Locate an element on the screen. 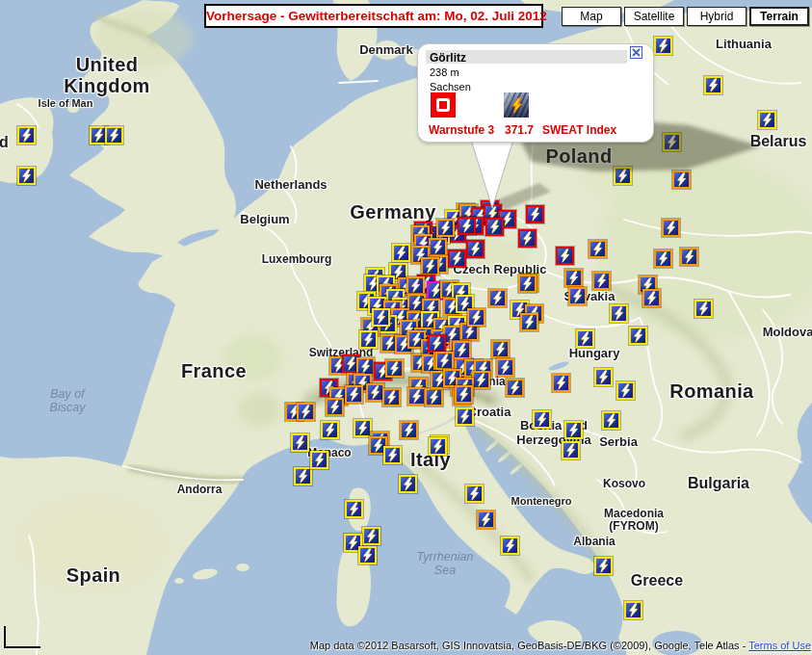  info-window-titlebar: Görlitz is located at coordinates (526, 57).